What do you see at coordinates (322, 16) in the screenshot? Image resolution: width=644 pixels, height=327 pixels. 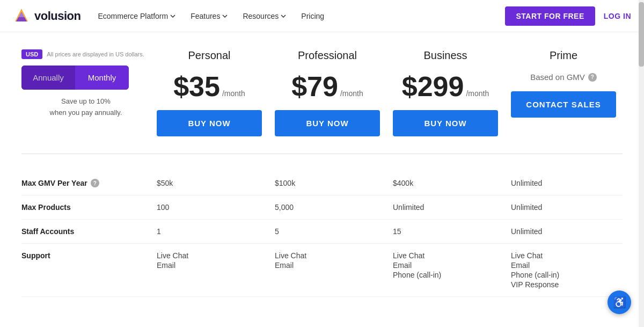 I see `navbar: volusion Ecommerce Platform Features Res…` at bounding box center [322, 16].